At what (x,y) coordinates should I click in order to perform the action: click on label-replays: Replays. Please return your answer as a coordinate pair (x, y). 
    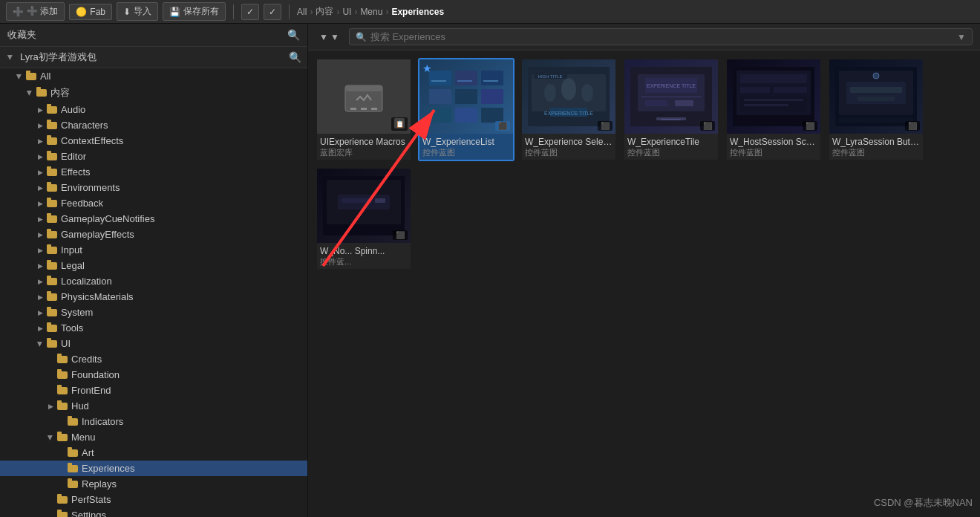
    Looking at the image, I should click on (99, 484).